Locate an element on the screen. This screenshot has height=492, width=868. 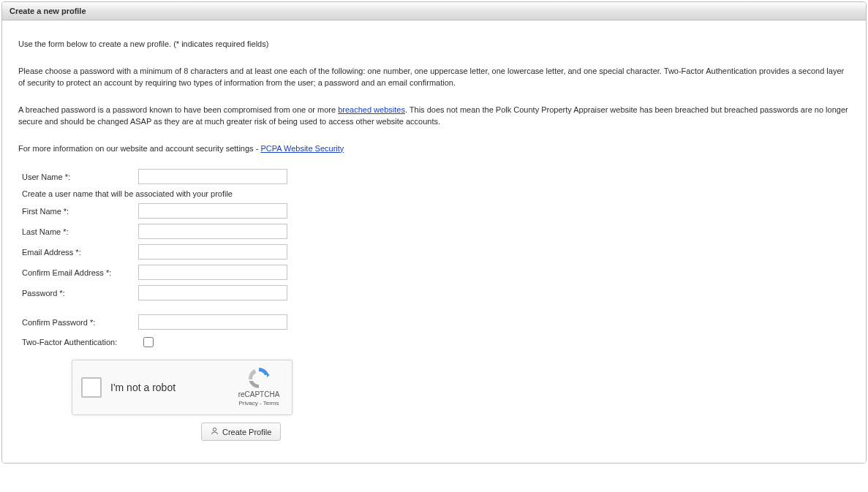
breached-websites-link: breached websites is located at coordinates (371, 110).